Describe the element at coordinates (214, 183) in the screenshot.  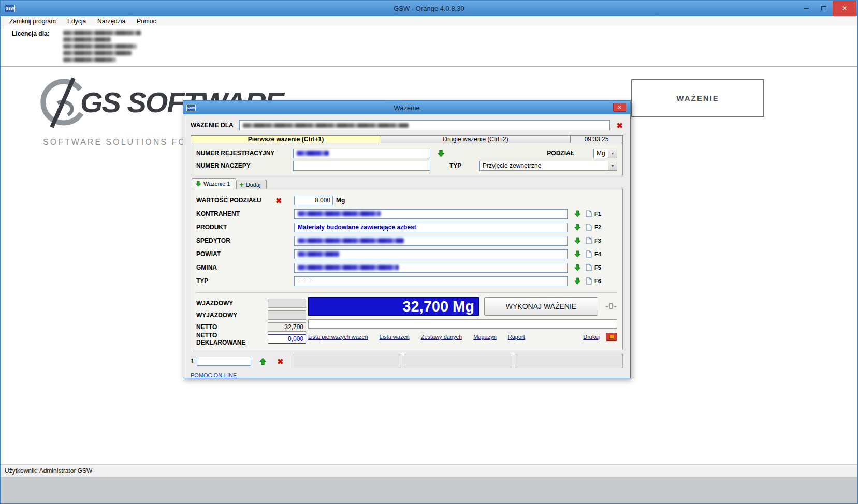
I see `subtab-wazenie-1: Ważenie 1` at that location.